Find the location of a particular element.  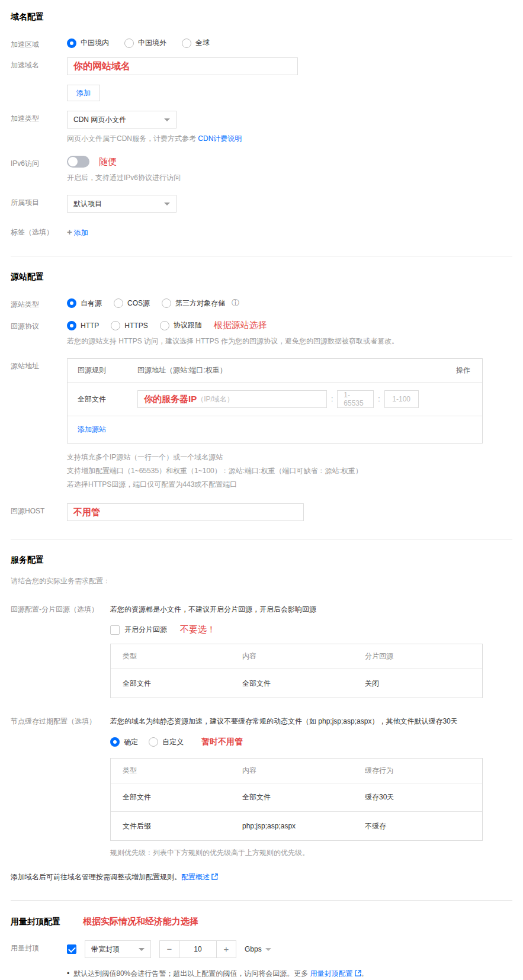

radio-region-global: 全球 is located at coordinates (195, 43).